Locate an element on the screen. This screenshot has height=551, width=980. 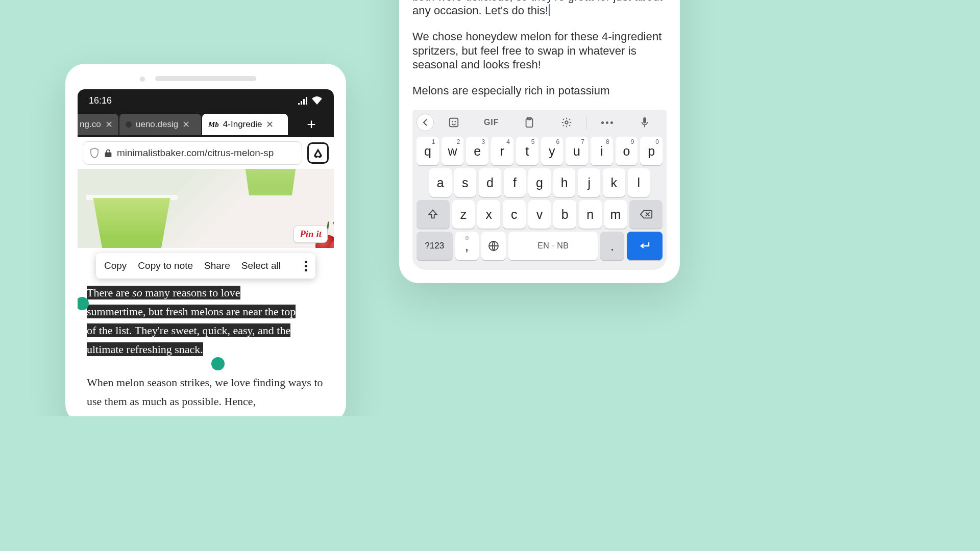
gif-button: GIF is located at coordinates (492, 122).